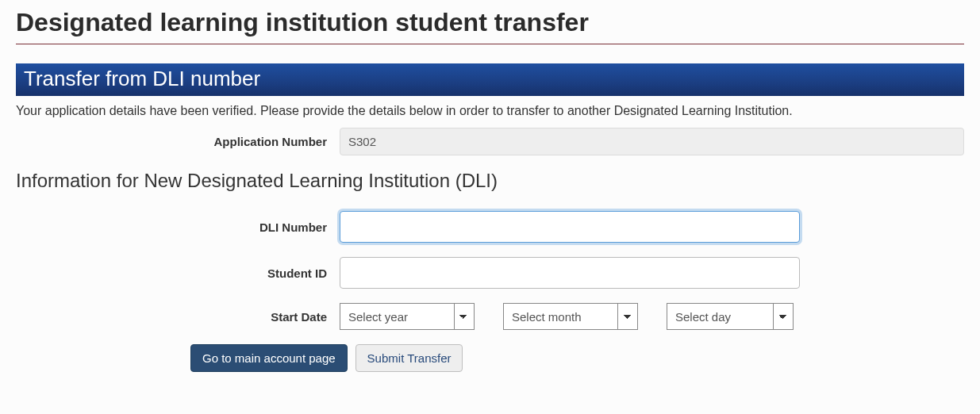 The image size is (980, 414). I want to click on button-row: Go to main account page Submit Transfer, so click(578, 358).